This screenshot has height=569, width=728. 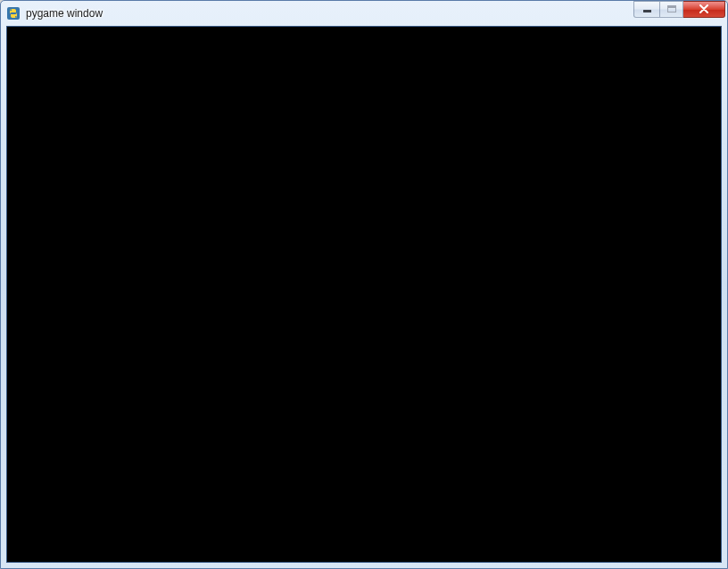 I want to click on close-button, so click(x=705, y=9).